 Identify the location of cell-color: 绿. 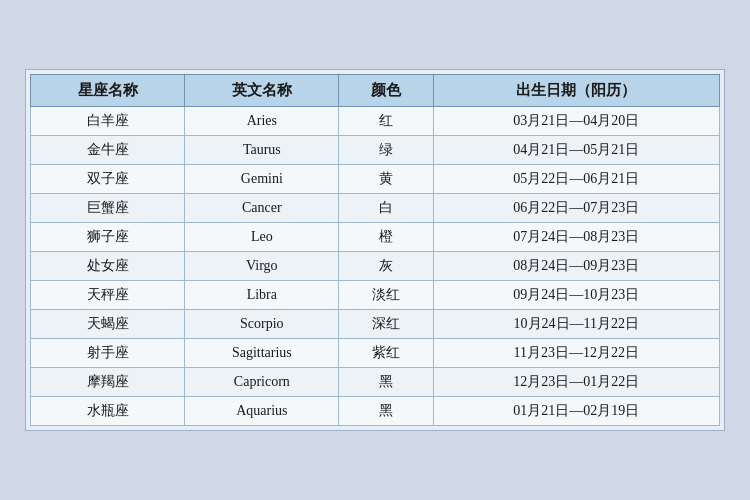
(386, 150).